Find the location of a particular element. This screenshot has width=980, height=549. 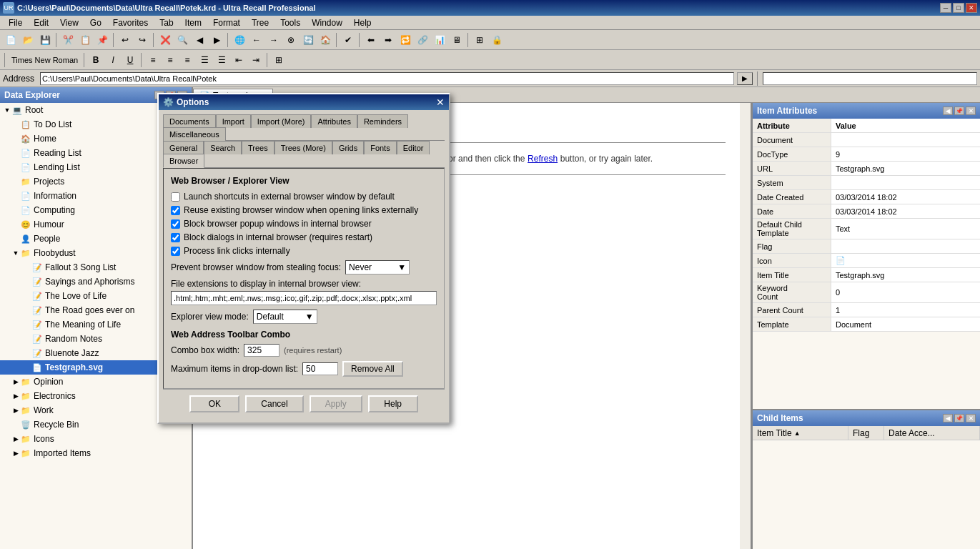

menu-file: File is located at coordinates (16, 23).